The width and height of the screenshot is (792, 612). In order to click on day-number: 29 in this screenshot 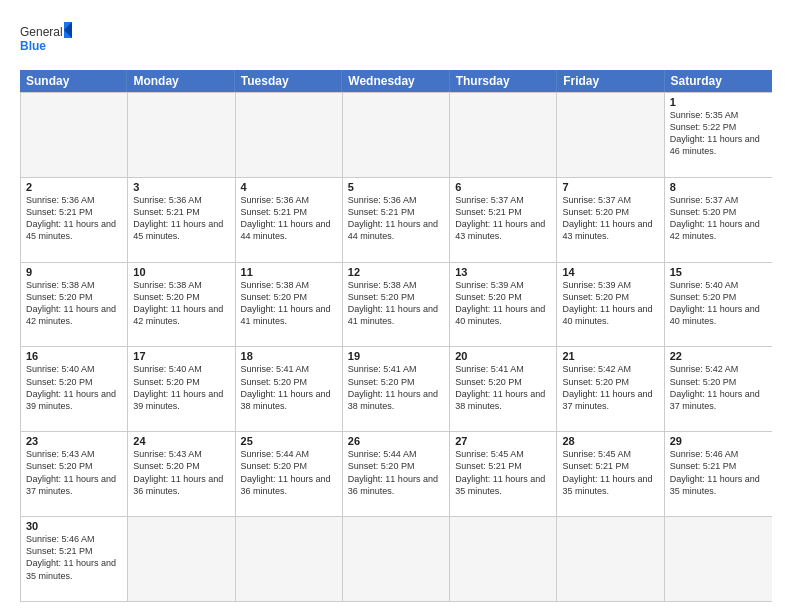, I will do `click(718, 441)`.